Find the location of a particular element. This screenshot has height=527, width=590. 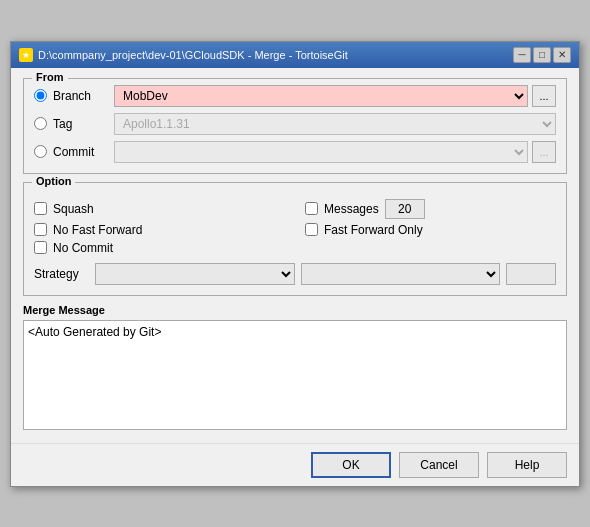

commit-row: Commit ... is located at coordinates (295, 152).